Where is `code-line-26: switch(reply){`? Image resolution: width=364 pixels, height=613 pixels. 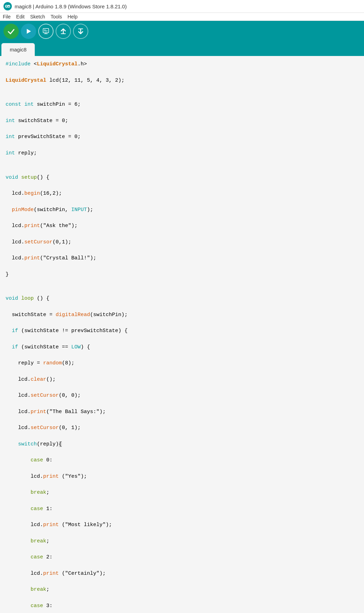
code-line-26: switch(reply){ is located at coordinates (182, 444).